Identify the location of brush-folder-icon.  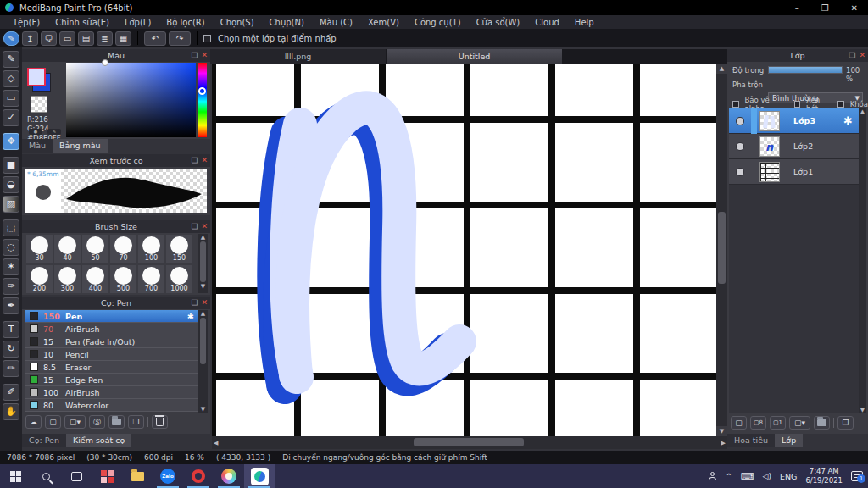
(117, 422).